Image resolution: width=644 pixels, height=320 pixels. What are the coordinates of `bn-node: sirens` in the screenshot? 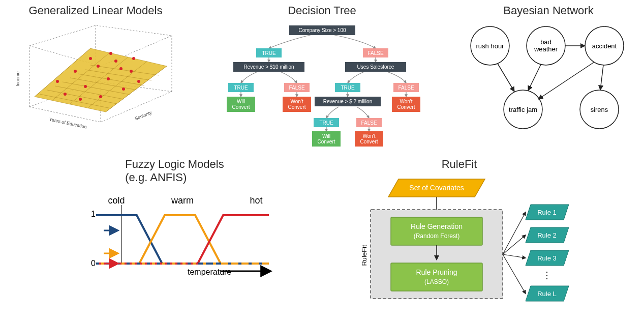 It's located at (600, 110).